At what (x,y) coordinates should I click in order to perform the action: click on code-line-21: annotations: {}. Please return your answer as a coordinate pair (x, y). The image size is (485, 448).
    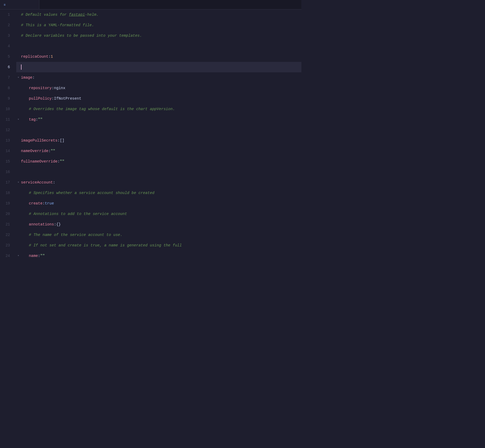
    Looking at the image, I should click on (159, 224).